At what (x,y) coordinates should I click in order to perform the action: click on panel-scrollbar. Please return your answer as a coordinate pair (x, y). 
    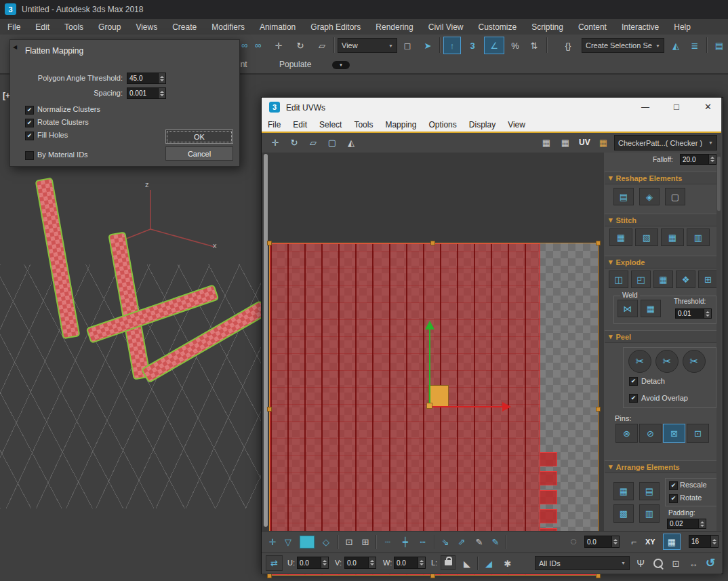
    Looking at the image, I should click on (719, 342).